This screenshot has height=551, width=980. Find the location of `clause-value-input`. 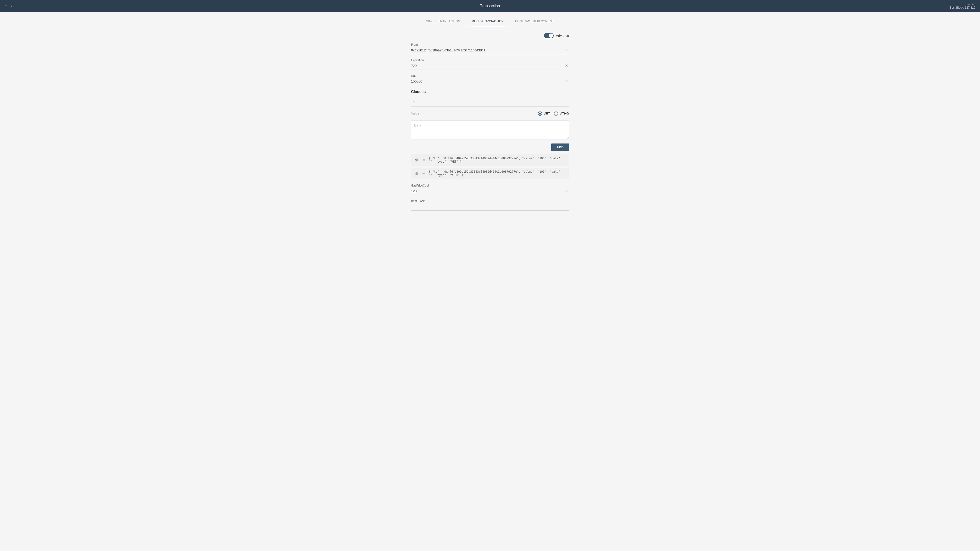

clause-value-input is located at coordinates (473, 113).